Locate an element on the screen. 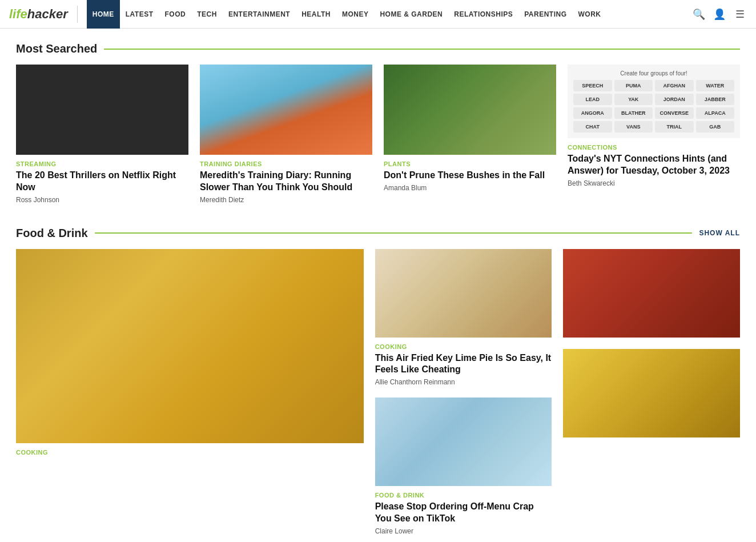  conn-cell-15: TRIAL is located at coordinates (674, 127).